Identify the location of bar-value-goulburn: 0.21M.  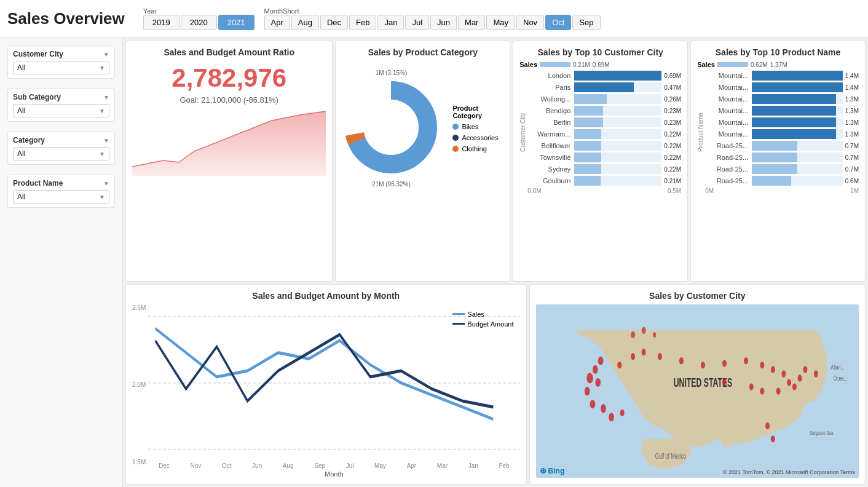
(673, 181).